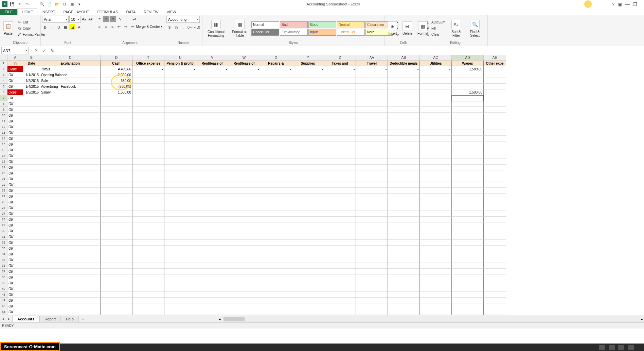  What do you see at coordinates (294, 25) in the screenshot?
I see `cell-style-bad: Bad` at bounding box center [294, 25].